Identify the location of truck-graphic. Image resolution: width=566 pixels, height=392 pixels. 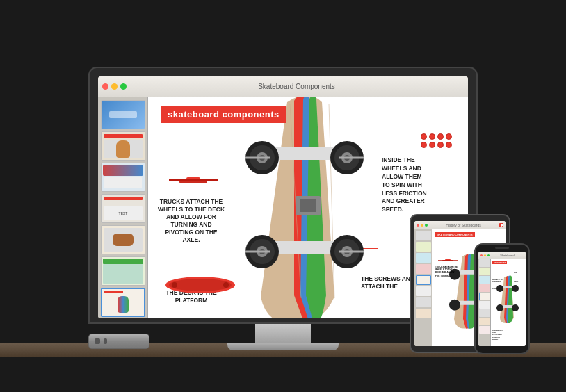
(193, 183).